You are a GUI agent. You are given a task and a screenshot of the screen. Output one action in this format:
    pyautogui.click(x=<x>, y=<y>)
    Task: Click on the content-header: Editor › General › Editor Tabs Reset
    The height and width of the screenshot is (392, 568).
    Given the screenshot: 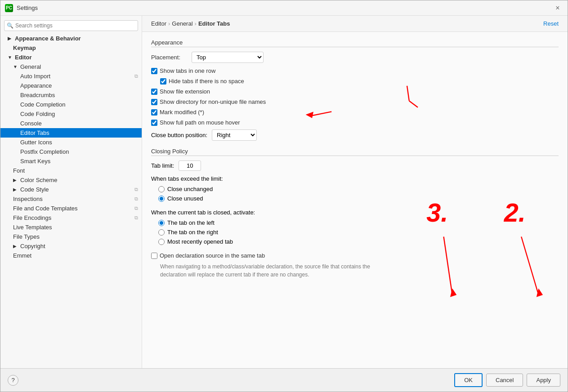 What is the action you would take?
    pyautogui.click(x=355, y=24)
    